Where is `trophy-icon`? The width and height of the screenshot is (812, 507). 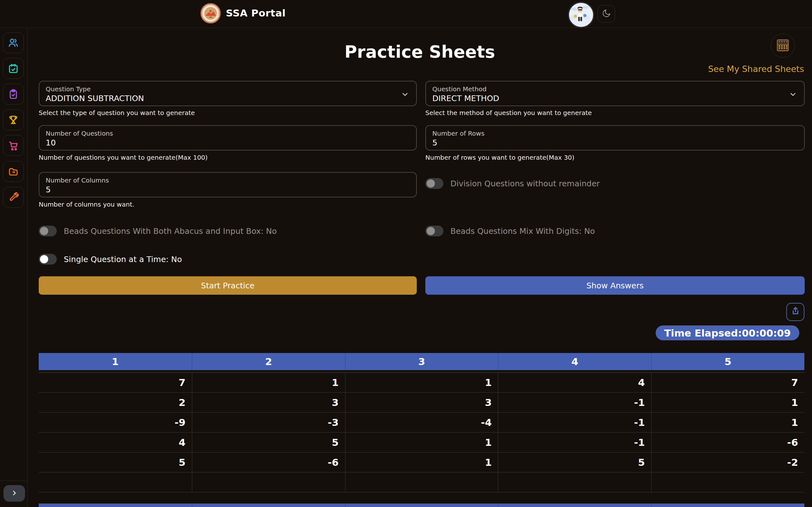 trophy-icon is located at coordinates (13, 120).